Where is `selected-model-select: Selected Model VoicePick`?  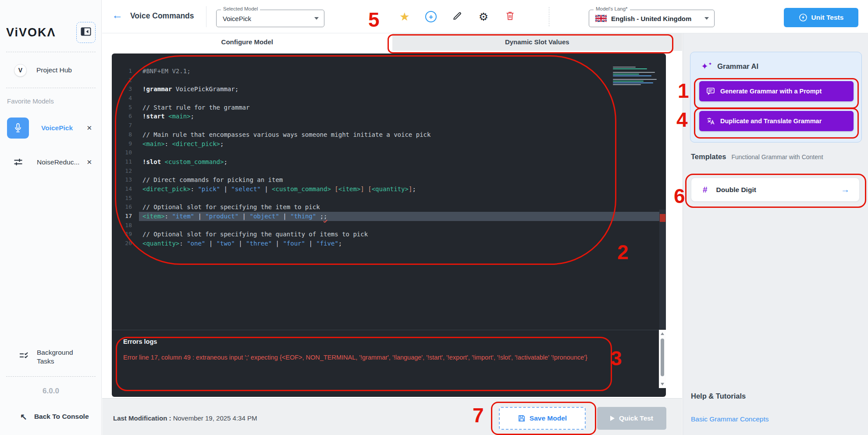
selected-model-select: Selected Model VoicePick is located at coordinates (270, 18).